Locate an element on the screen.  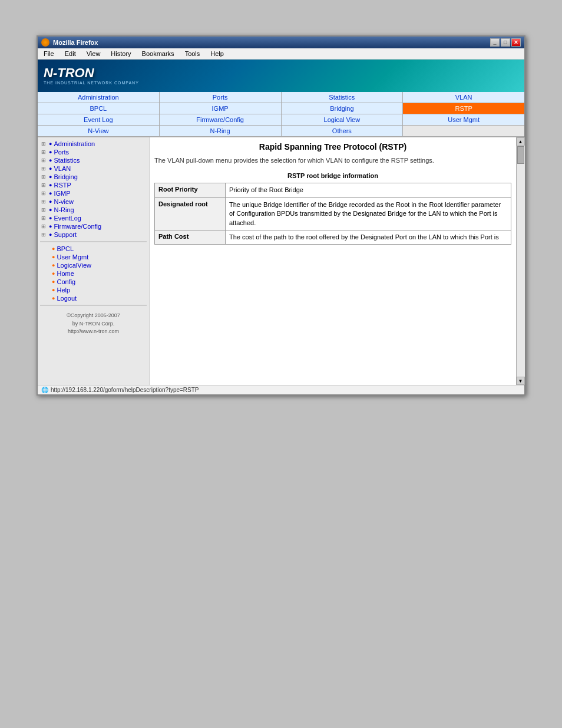
nav-logical-view: Logical View is located at coordinates (343, 120).